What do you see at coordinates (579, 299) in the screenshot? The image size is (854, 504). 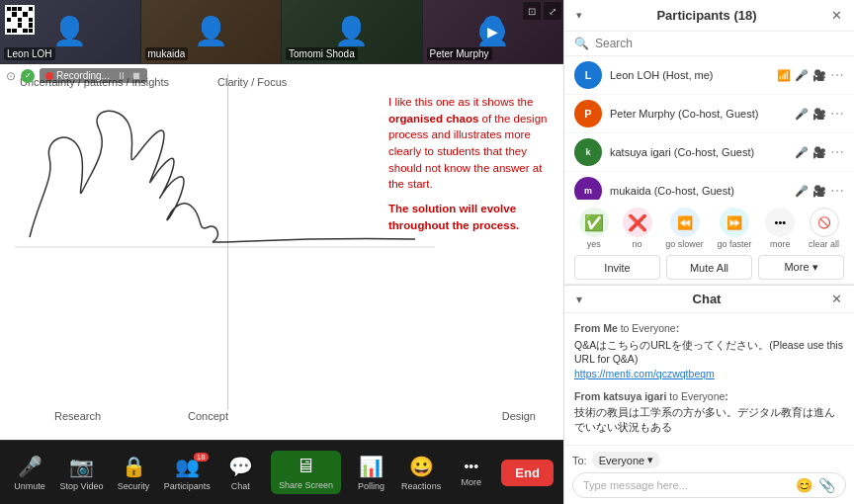 I see `collapse-chat-arrow: ▾` at bounding box center [579, 299].